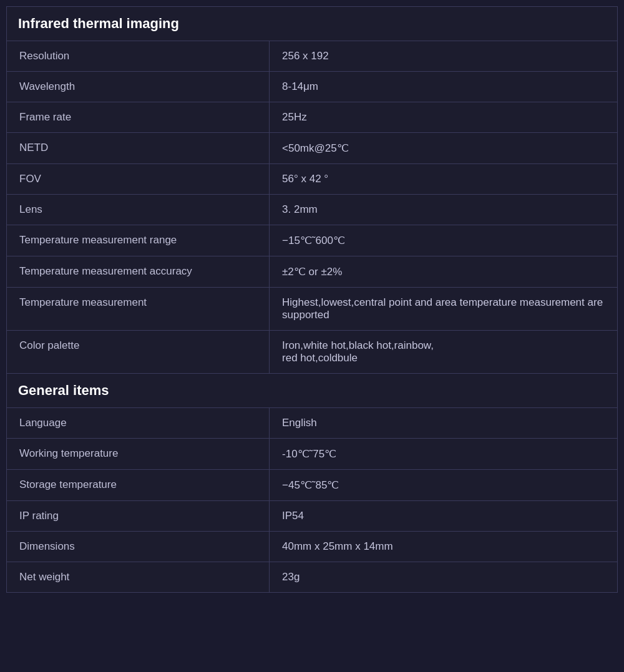 The width and height of the screenshot is (624, 672). What do you see at coordinates (312, 149) in the screenshot?
I see `table-row: NETD<50mk@25℃` at bounding box center [312, 149].